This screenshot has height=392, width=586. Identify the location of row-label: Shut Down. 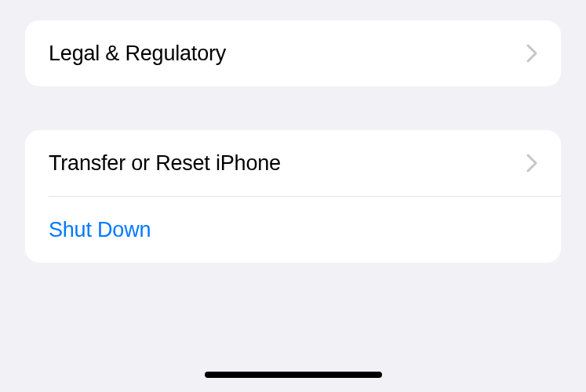
(100, 230).